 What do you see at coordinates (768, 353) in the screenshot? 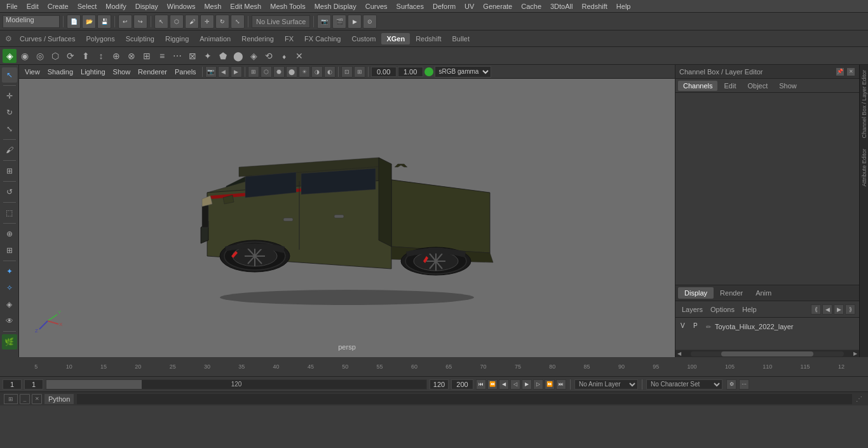
I see `layer-scrollbar: ◀ ▶` at bounding box center [768, 353].